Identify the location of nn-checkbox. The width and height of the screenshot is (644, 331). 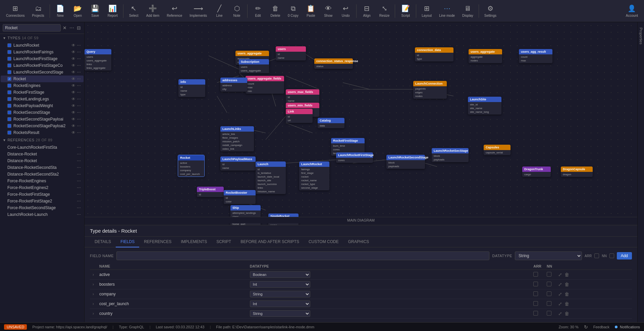
(612, 256).